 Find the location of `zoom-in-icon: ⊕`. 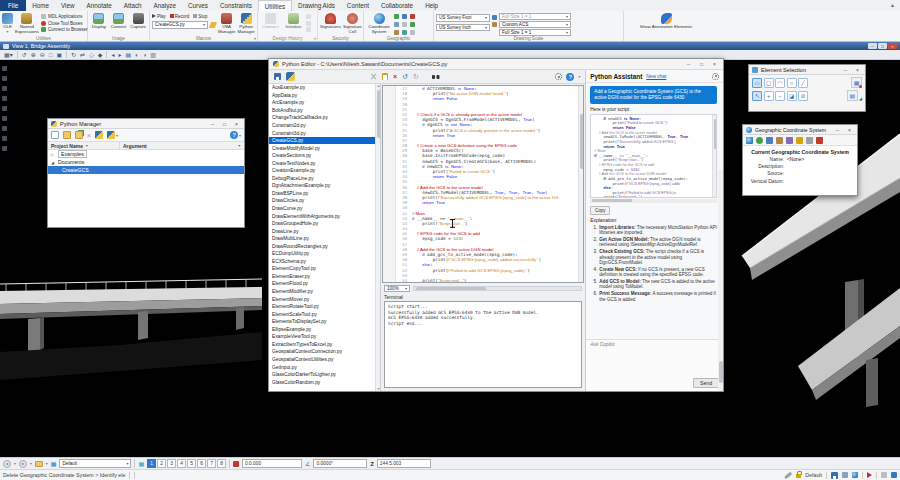

zoom-in-icon: ⊕ is located at coordinates (34, 55).